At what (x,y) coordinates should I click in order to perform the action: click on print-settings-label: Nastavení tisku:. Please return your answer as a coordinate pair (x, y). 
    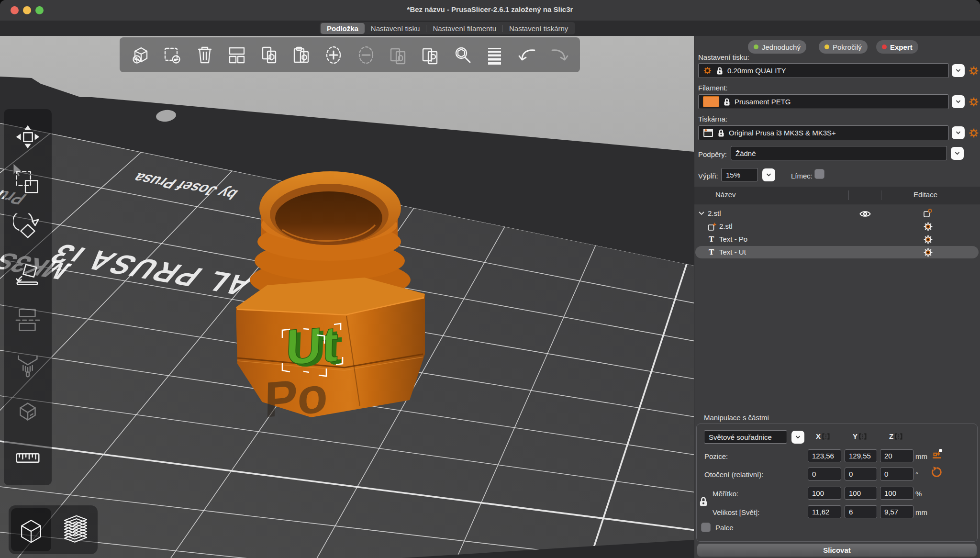
    Looking at the image, I should click on (724, 57).